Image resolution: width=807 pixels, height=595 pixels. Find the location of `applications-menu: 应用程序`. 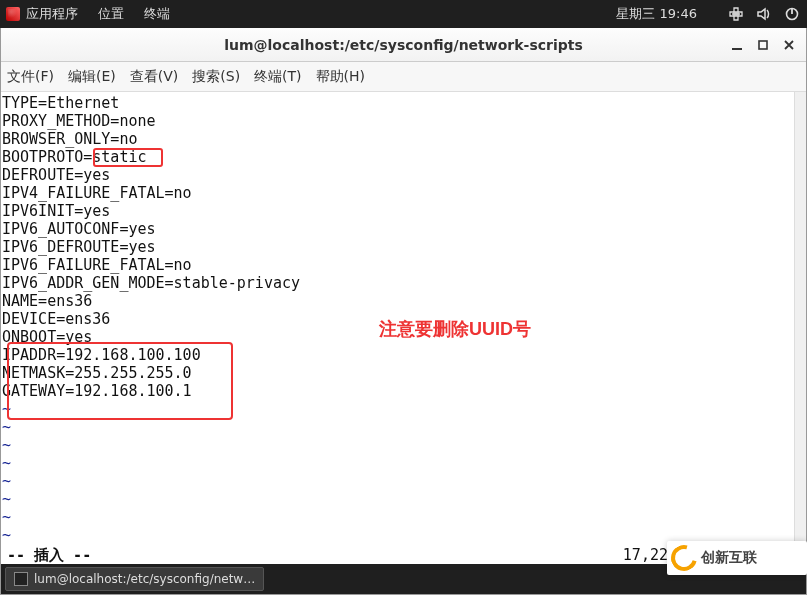

applications-menu: 应用程序 is located at coordinates (52, 14).